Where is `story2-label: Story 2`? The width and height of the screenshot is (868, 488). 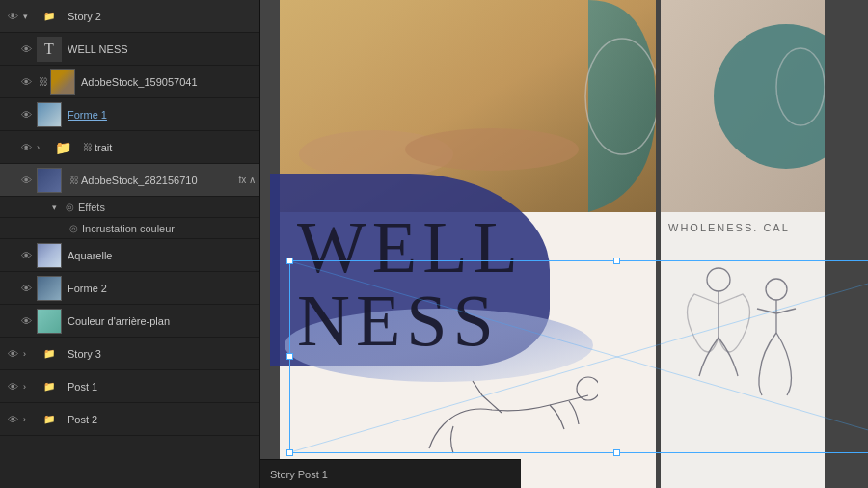
story2-label: Story 2 is located at coordinates (162, 16).